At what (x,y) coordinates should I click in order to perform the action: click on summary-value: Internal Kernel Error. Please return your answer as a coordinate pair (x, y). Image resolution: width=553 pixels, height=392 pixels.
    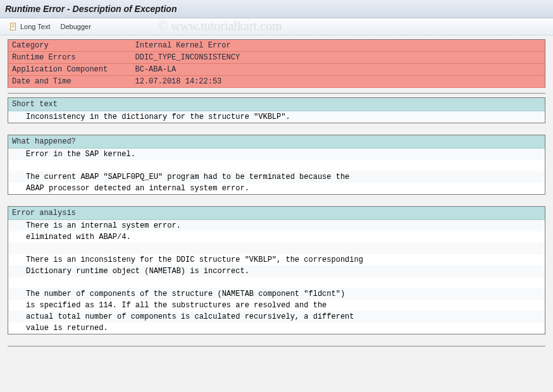
    Looking at the image, I should click on (339, 46).